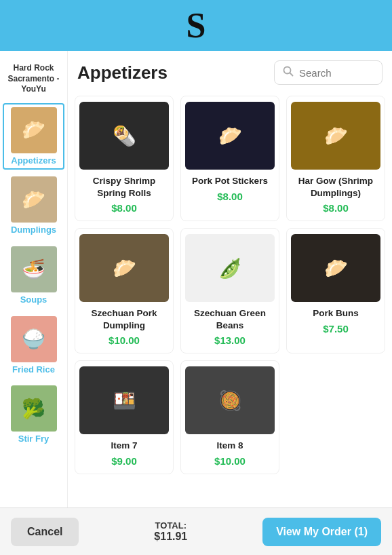  I want to click on item-card: 🥟Pork Buns$7.50, so click(336, 290).